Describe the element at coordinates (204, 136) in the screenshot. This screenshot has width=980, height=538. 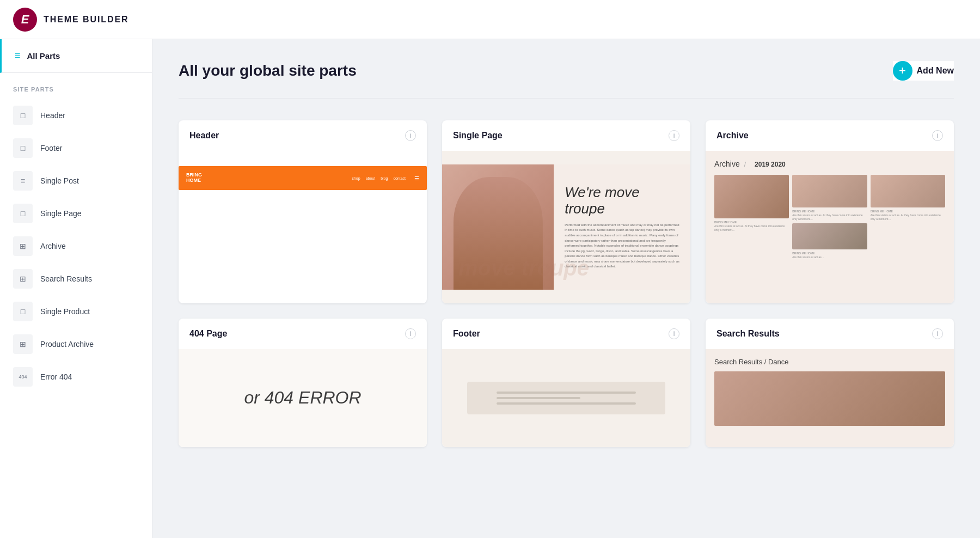
I see `card-title-header: Header` at that location.